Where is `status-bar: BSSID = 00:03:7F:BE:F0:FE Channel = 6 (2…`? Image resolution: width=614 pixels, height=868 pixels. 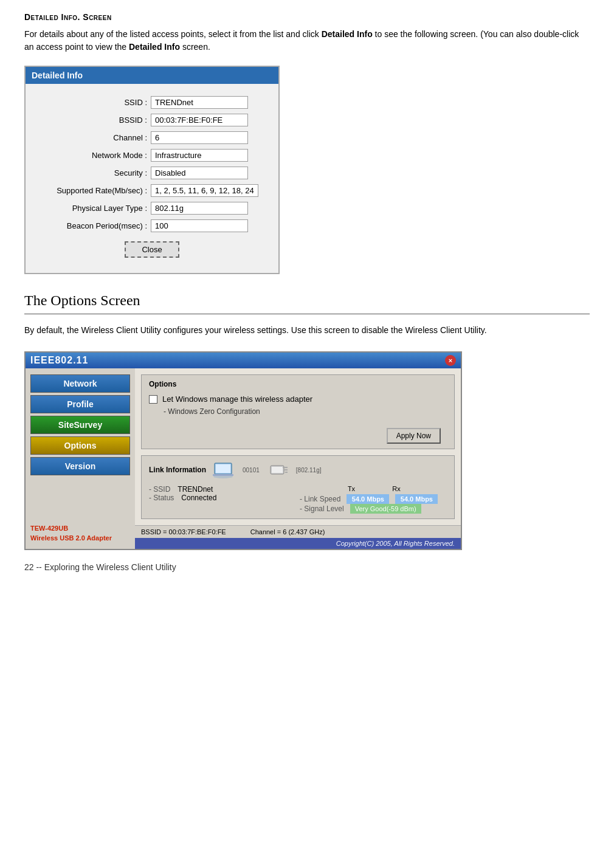
status-bar: BSSID = 00:03:7F:BE:F0:FE Channel = 6 (2… is located at coordinates (298, 531).